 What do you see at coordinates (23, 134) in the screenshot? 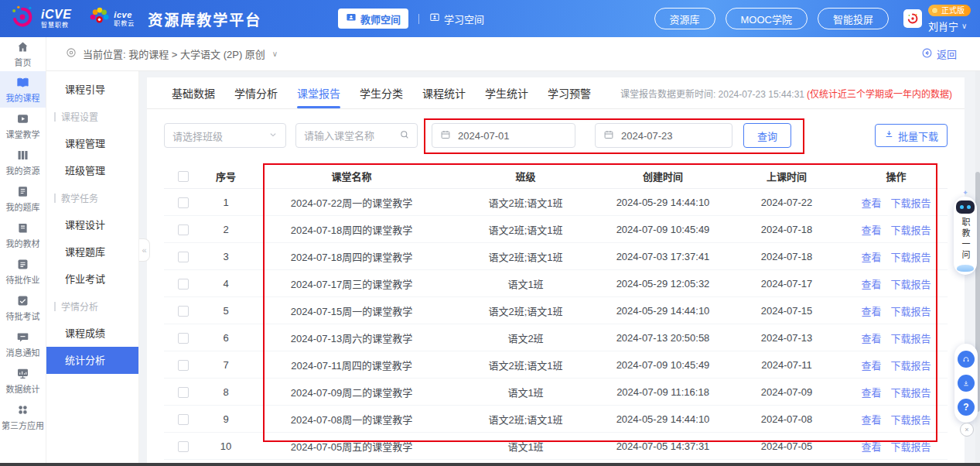
I see `sidebar-item-label: 课堂教学` at bounding box center [23, 134].